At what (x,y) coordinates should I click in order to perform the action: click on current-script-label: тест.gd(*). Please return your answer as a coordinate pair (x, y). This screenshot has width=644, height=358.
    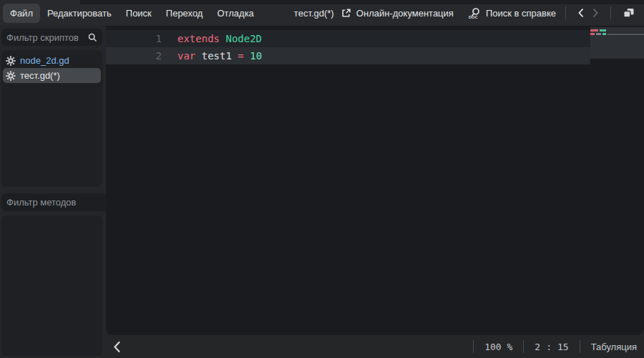
    Looking at the image, I should click on (314, 13).